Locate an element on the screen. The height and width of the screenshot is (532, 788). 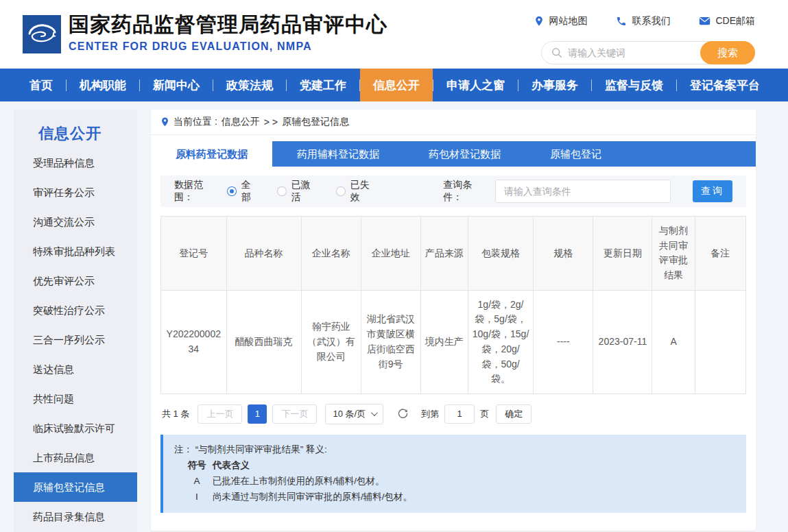
site-search: 搜索 is located at coordinates (648, 53).